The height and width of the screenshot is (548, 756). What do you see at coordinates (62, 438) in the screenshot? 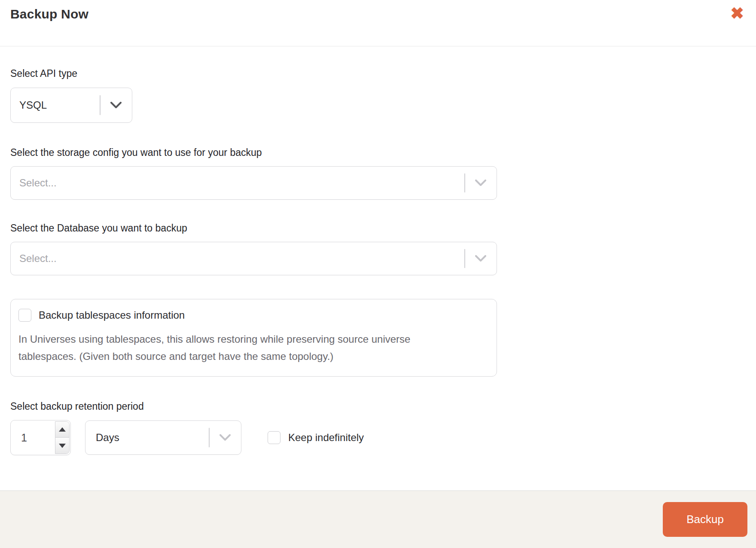
I see `stepper-buttons` at bounding box center [62, 438].